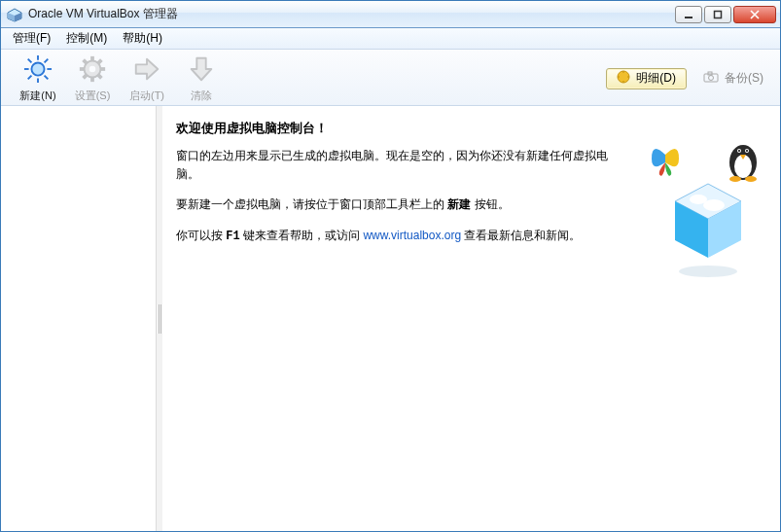 The image size is (781, 532). I want to click on virtualbox-link: www.virtualbox.org, so click(412, 235).